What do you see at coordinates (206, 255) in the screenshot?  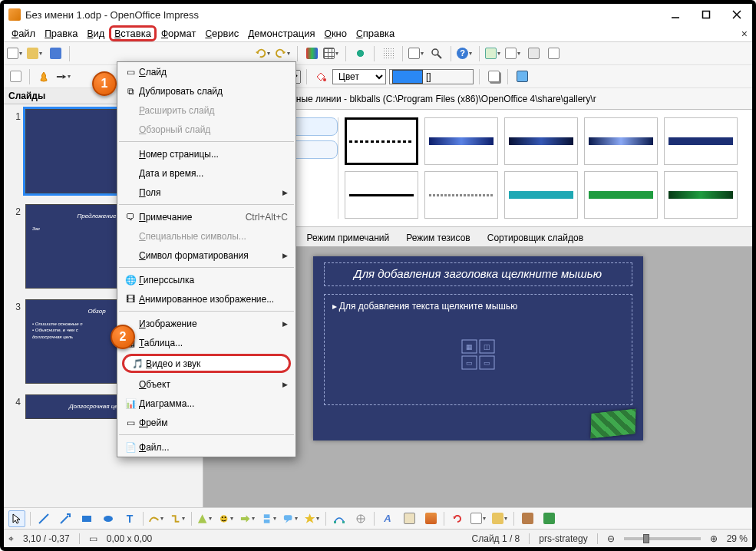 I see `menu-item--: Символ форматирования▶` at bounding box center [206, 255].